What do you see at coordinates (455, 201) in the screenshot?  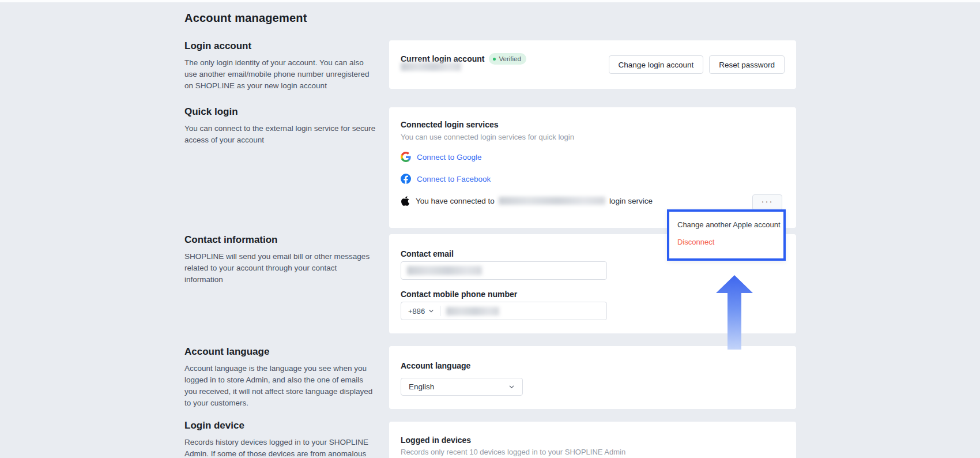 I see `apple-connected-prefix: You have connected to` at bounding box center [455, 201].